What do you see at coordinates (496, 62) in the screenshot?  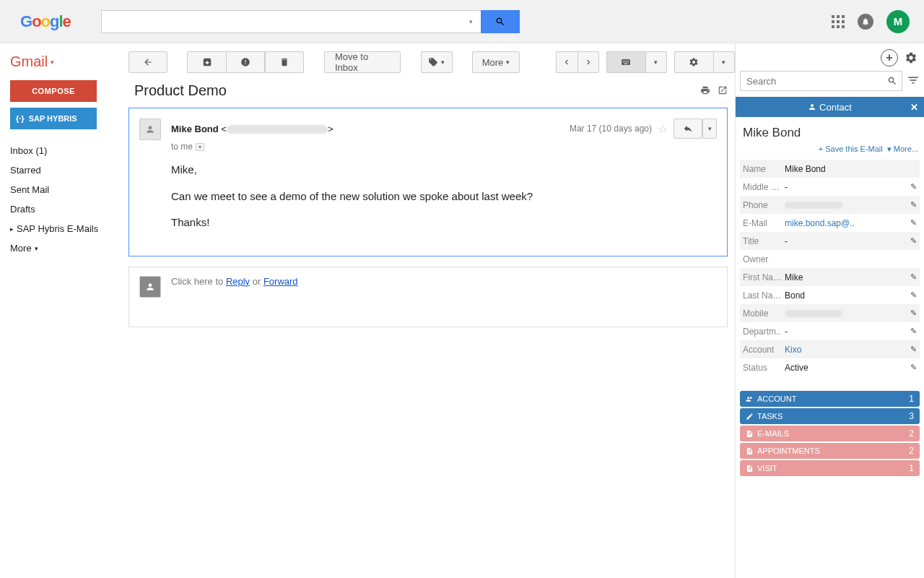 I see `more-button: More ▾` at bounding box center [496, 62].